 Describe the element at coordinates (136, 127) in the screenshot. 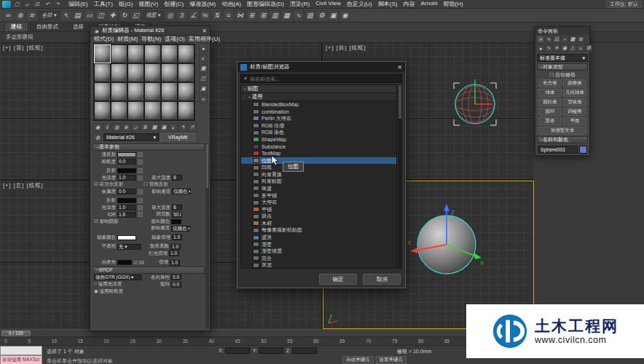

I see `make-copy-icon: ▱` at that location.